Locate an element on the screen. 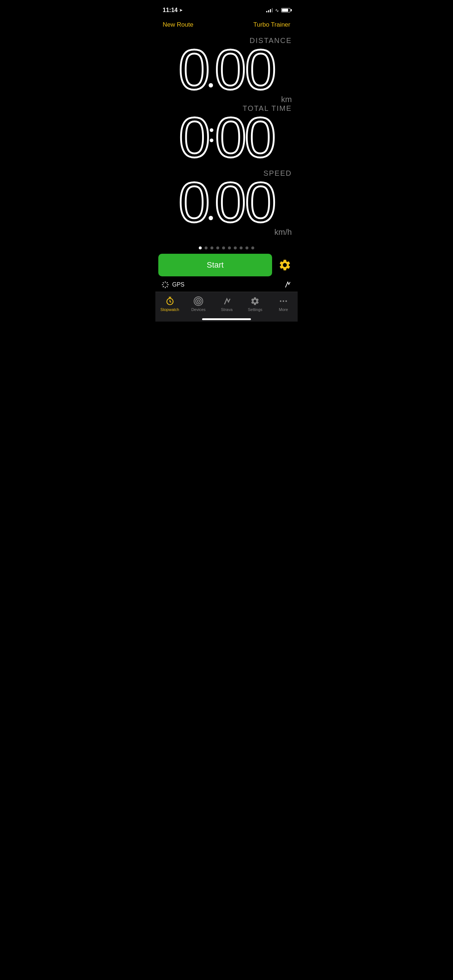  nav-bar: New Route Turbo Trainer is located at coordinates (226, 25).